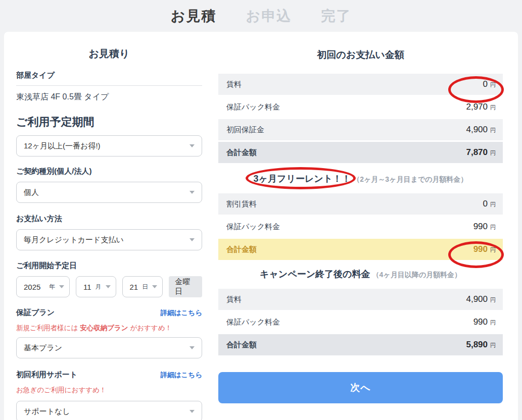 This screenshot has width=522, height=420. Describe the element at coordinates (143, 287) in the screenshot. I see `day-select: 21 日` at that location.